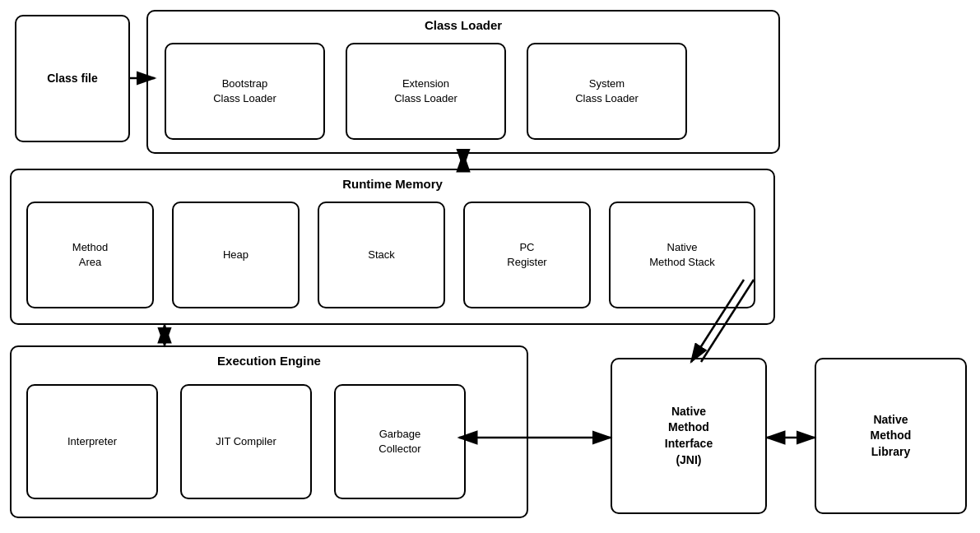  What do you see at coordinates (682, 255) in the screenshot?
I see `native-method-stack-label: NativeMethod Stack` at bounding box center [682, 255].